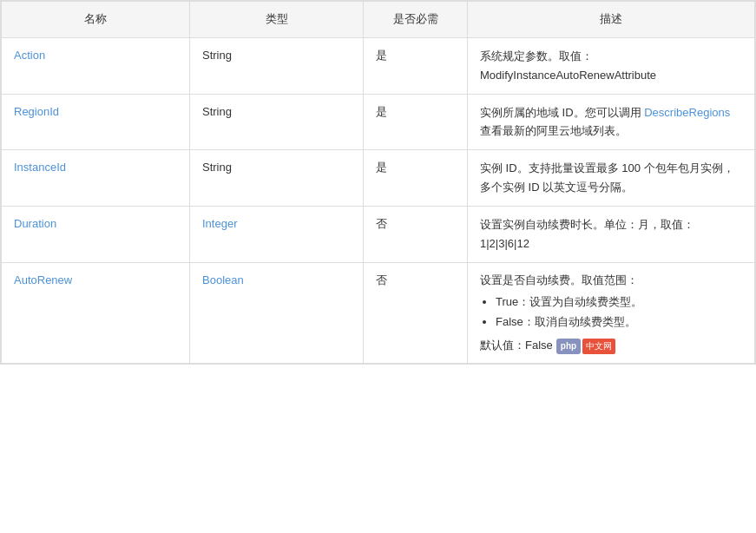 The width and height of the screenshot is (756, 533). I want to click on param-desc: 系统规定参数。取值：ModifyInstanceAutoRenewAttribu…, so click(611, 66).